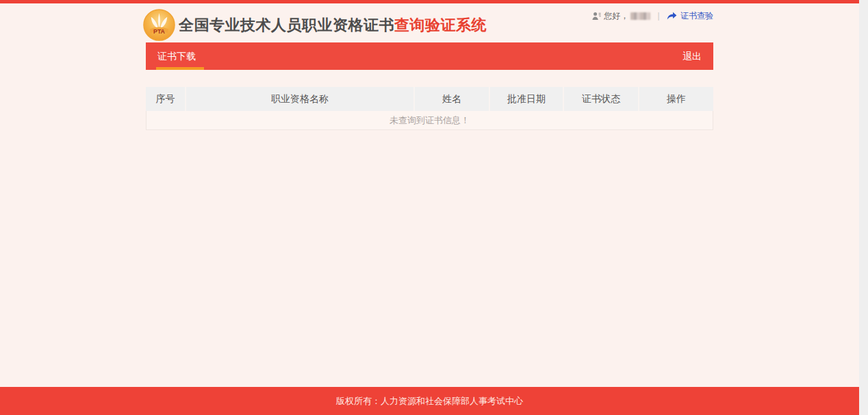 This screenshot has height=415, width=868. What do you see at coordinates (430, 56) in the screenshot?
I see `main-navbar: 证书下载 退出` at bounding box center [430, 56].